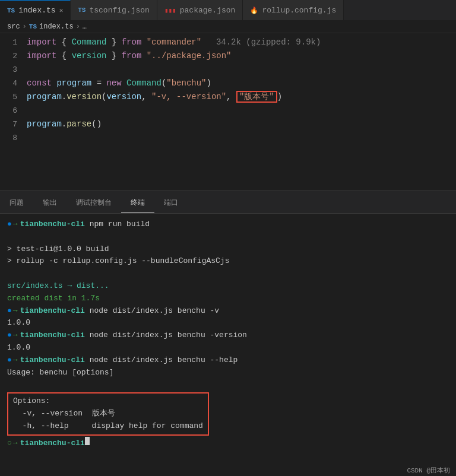 This screenshot has height=476, width=456. What do you see at coordinates (228, 249) in the screenshot?
I see `terminal-line-3: > test-cli@1.0.0 build` at bounding box center [228, 249].